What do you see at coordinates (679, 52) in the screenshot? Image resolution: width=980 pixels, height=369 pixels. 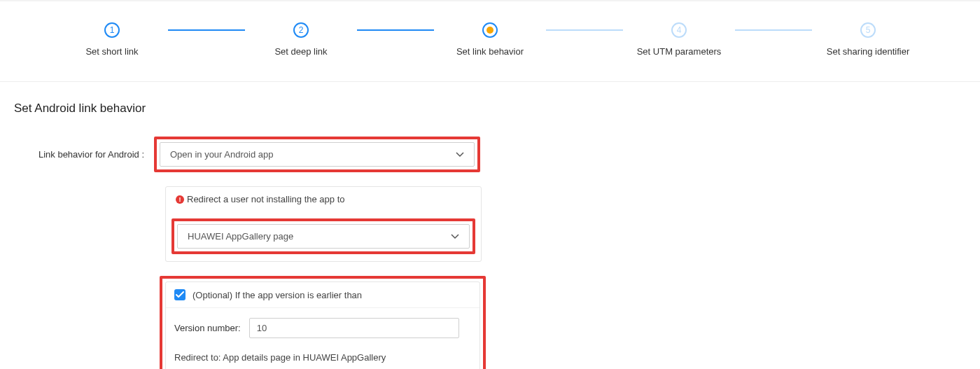 I see `step-4-label: Set UTM parameters` at bounding box center [679, 52].